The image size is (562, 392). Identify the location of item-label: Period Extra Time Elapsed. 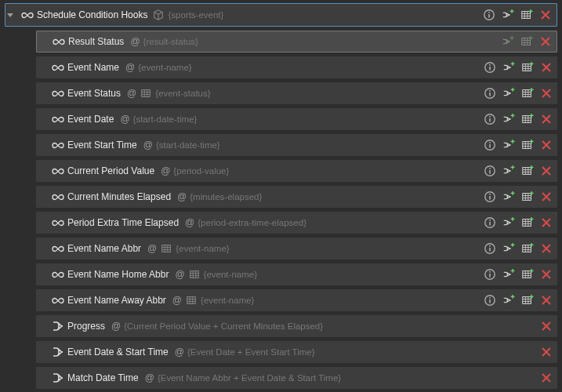
(123, 223).